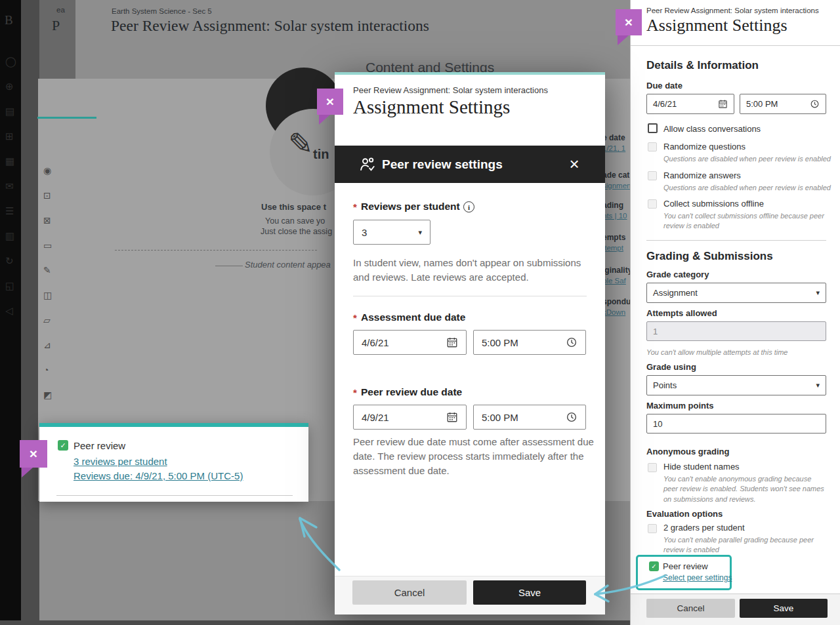 The width and height of the screenshot is (840, 625). Describe the element at coordinates (450, 91) in the screenshot. I see `modal-context-title: Peer Review Assignment: Solar system int…` at that location.